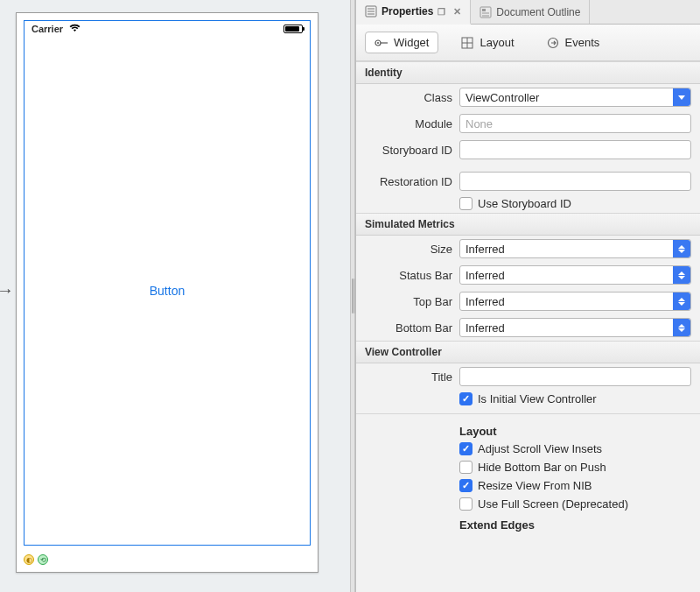  I want to click on battery-icon, so click(293, 29).